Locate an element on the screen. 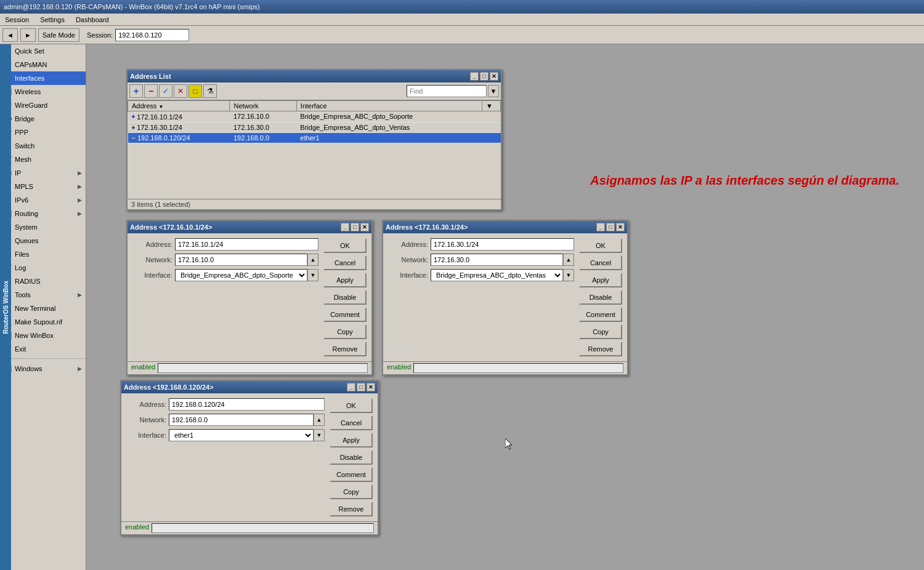  dialog3-network-input is located at coordinates (241, 420).